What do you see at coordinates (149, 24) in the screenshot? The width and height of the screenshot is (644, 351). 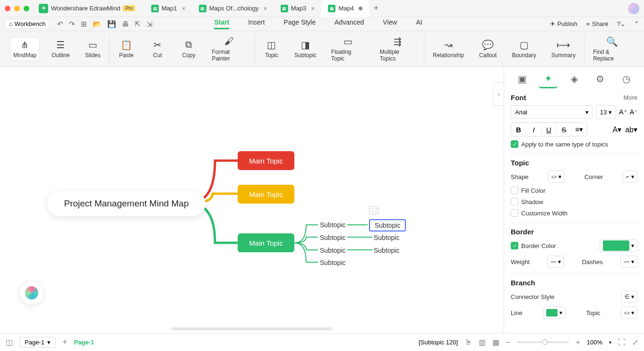 I see `import-icon: ⇲` at bounding box center [149, 24].